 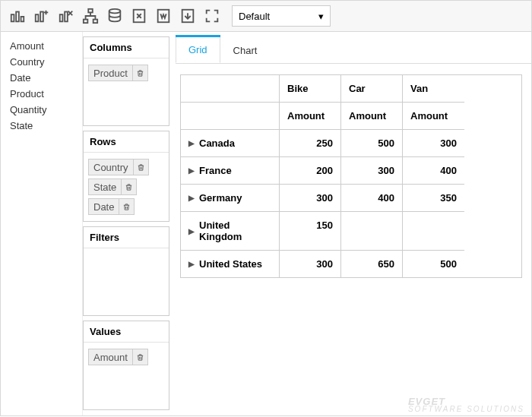 What do you see at coordinates (105, 187) in the screenshot?
I see `field-tag-label: State` at bounding box center [105, 187].